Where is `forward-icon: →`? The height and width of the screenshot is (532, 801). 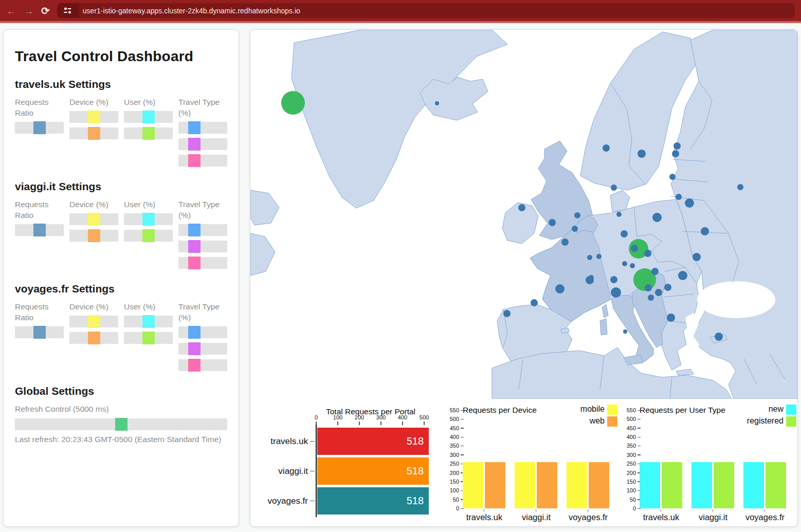 forward-icon: → is located at coordinates (29, 11).